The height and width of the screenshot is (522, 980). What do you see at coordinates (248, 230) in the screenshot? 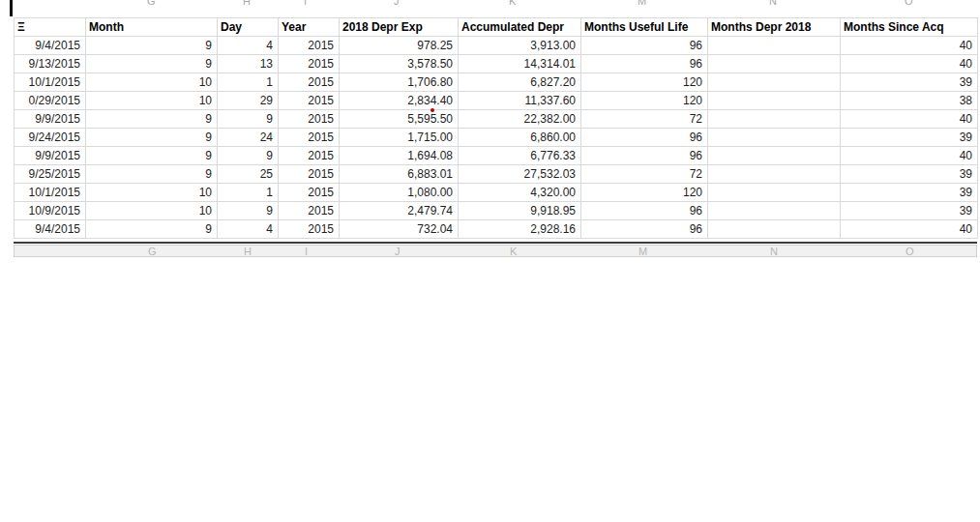
I see `cell-day: 4` at bounding box center [248, 230].